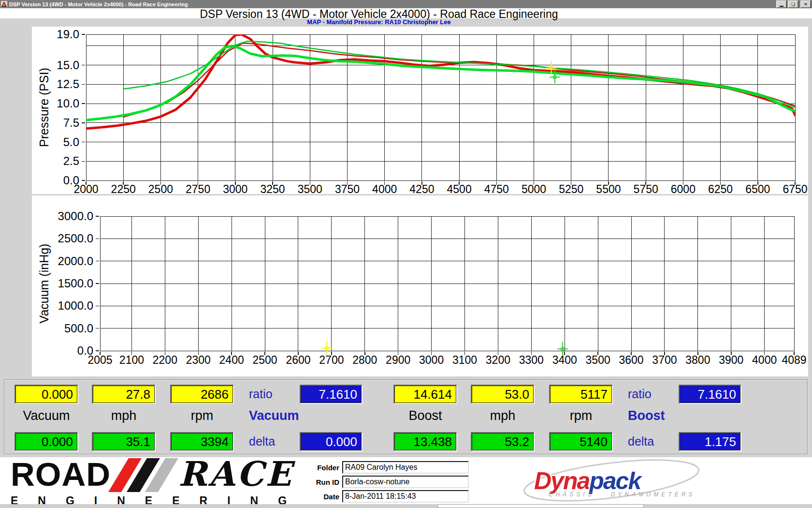  I want to click on restore-icon: ❏, so click(793, 5).